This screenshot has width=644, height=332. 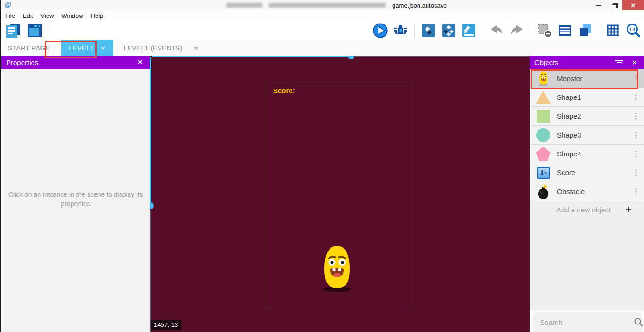 What do you see at coordinates (75, 199) in the screenshot?
I see `properties-empty-message: Click on an instance in the scene to dis…` at bounding box center [75, 199].